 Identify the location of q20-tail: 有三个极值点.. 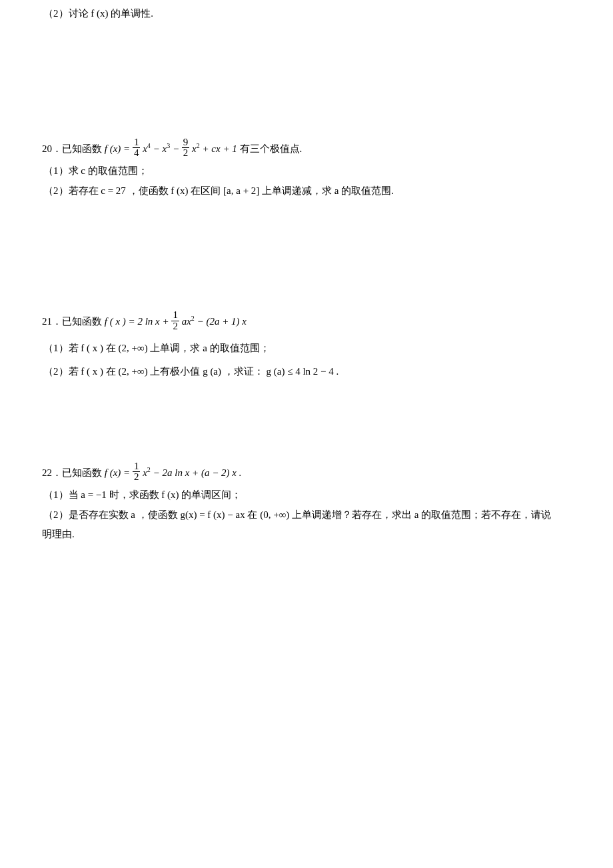
(270, 148).